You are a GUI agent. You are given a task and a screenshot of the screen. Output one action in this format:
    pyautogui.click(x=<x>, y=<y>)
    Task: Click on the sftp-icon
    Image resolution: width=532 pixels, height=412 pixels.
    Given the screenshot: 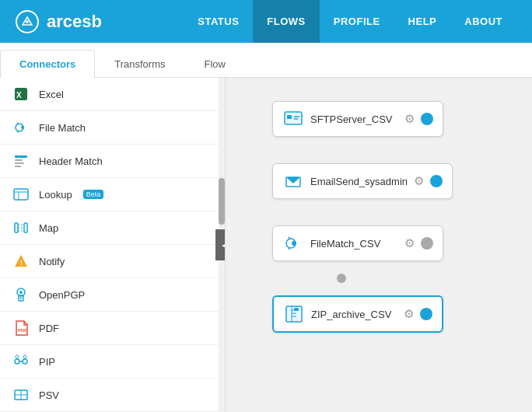 What is the action you would take?
    pyautogui.click(x=293, y=119)
    